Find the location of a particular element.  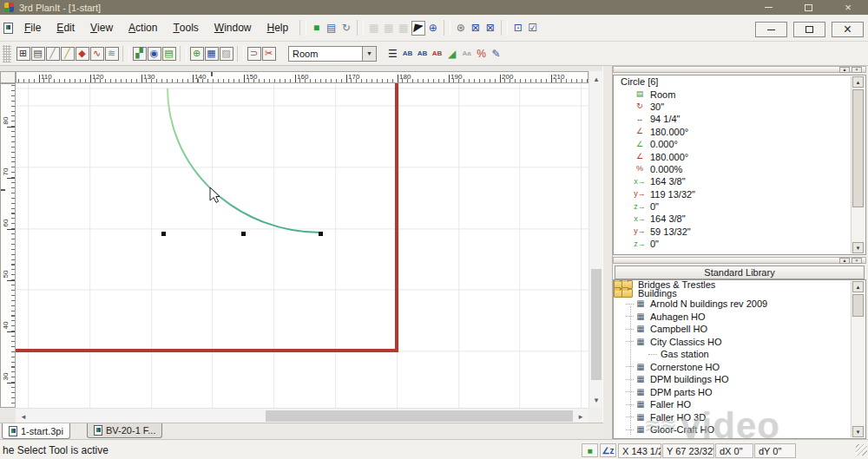

flex-track-icon: ∿ is located at coordinates (97, 54).